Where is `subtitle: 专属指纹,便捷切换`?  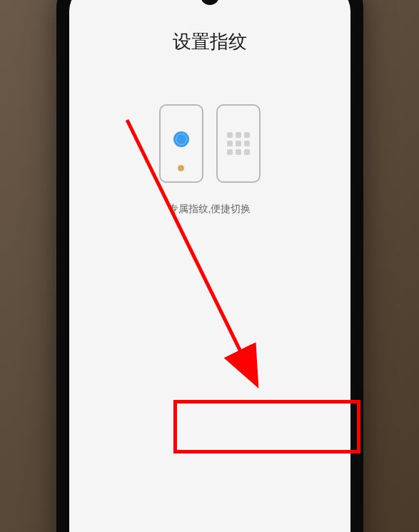 subtitle: 专属指纹,便捷切换 is located at coordinates (210, 209).